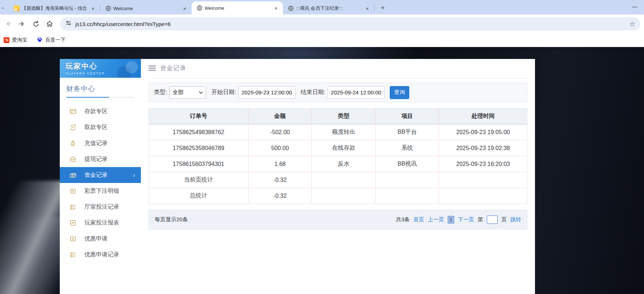 This screenshot has height=294, width=644. What do you see at coordinates (96, 127) in the screenshot?
I see `sidebar-item-label: 取款专区` at bounding box center [96, 127].